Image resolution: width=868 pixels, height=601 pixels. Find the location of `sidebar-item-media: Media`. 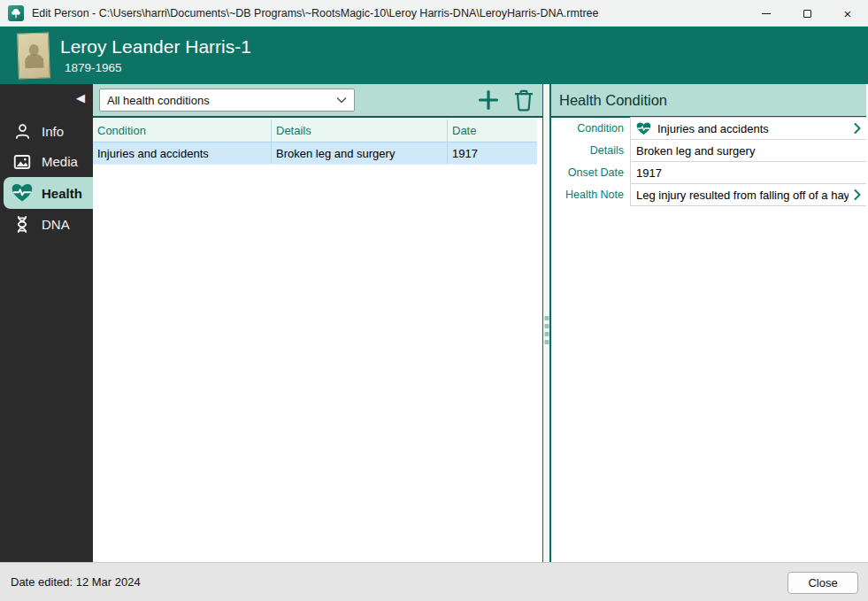

sidebar-item-media: Media is located at coordinates (46, 161).